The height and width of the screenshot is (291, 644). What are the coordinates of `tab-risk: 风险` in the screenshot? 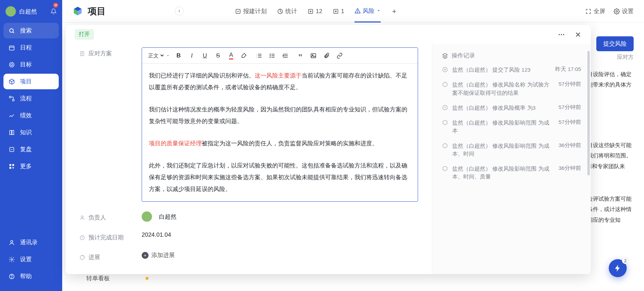 It's located at (368, 11).